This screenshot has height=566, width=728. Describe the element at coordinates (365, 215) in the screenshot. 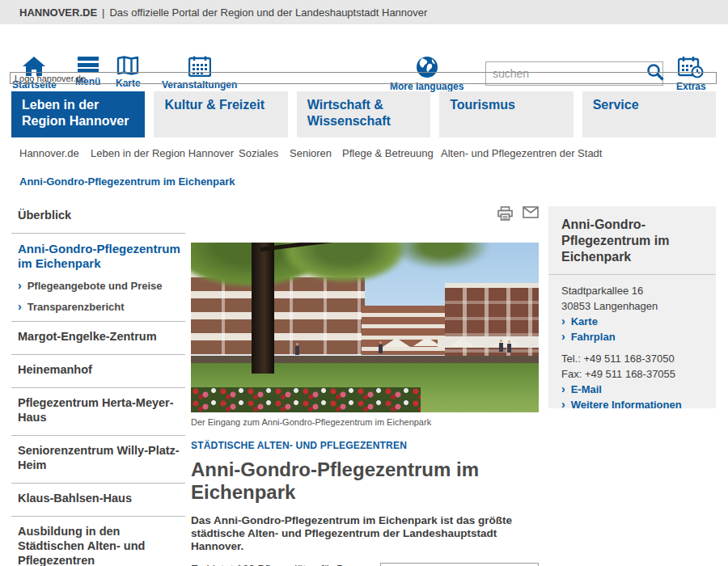

I see `page-actions` at that location.